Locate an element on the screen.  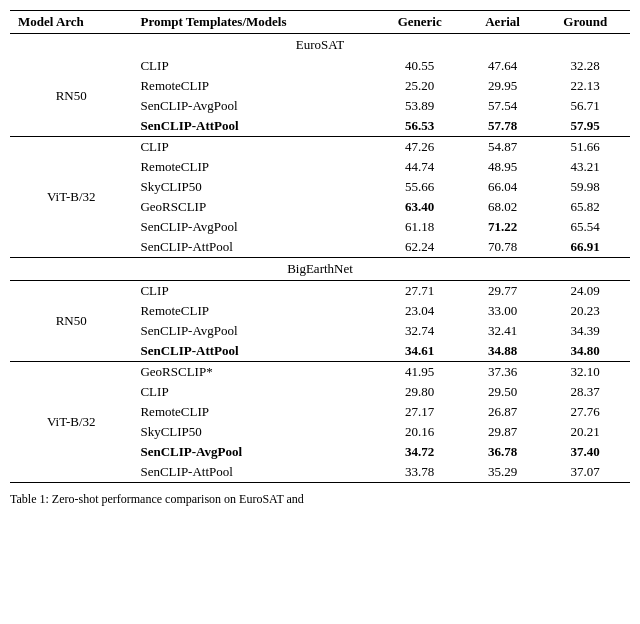
value-ground: 51.66 is located at coordinates (585, 148).